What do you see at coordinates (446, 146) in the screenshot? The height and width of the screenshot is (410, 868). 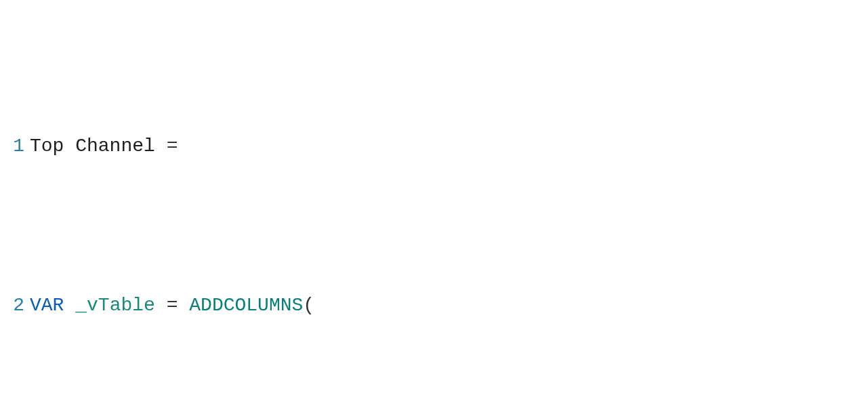 I see `code-content: Top Channel =` at bounding box center [446, 146].